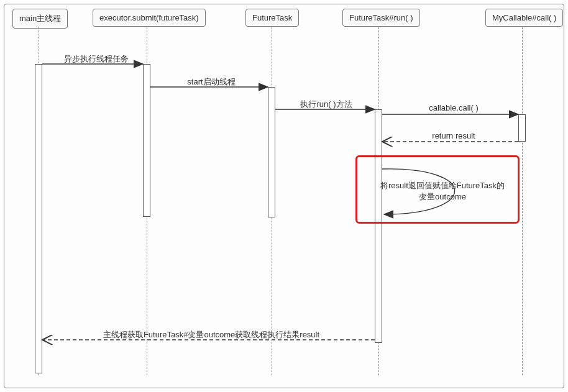  Describe the element at coordinates (378, 226) in the screenshot. I see `activation-run` at that location.